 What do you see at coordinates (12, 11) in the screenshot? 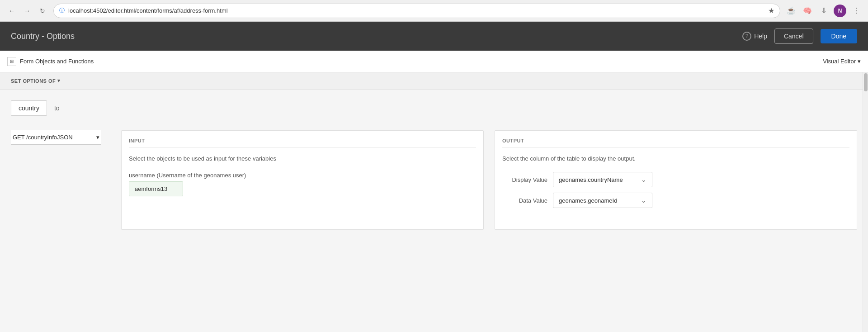
I see `back-button: ←` at bounding box center [12, 11].